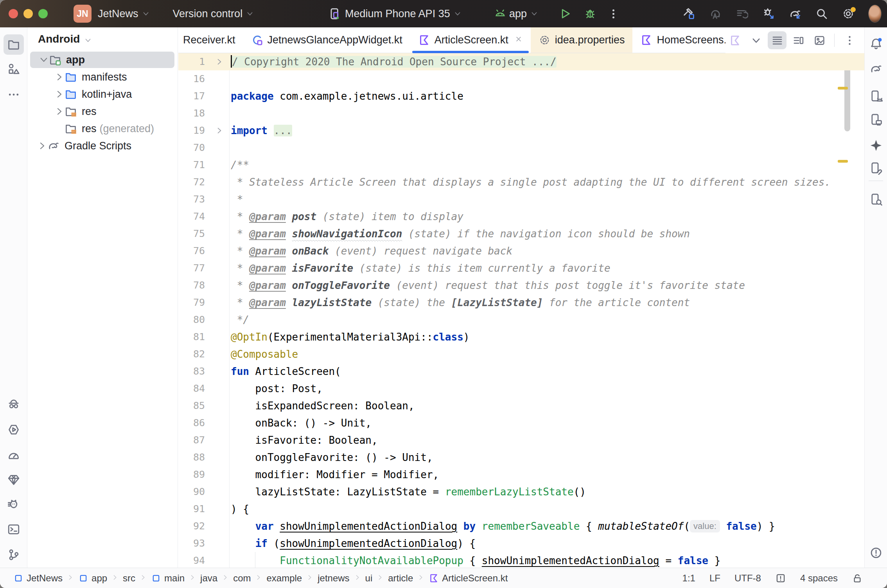 This screenshot has height=588, width=887. Describe the element at coordinates (102, 111) in the screenshot. I see `tree-item-res: res` at that location.